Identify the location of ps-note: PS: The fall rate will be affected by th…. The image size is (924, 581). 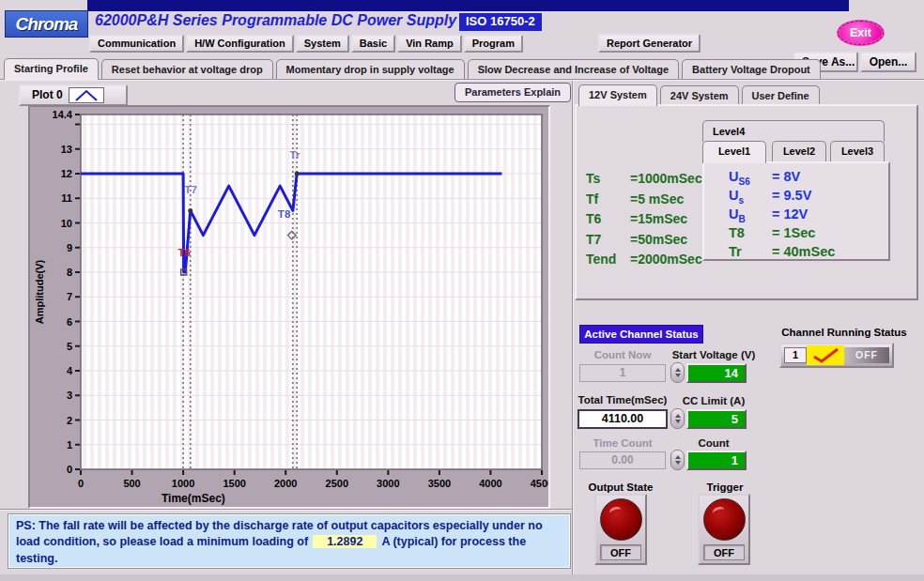
(289, 541).